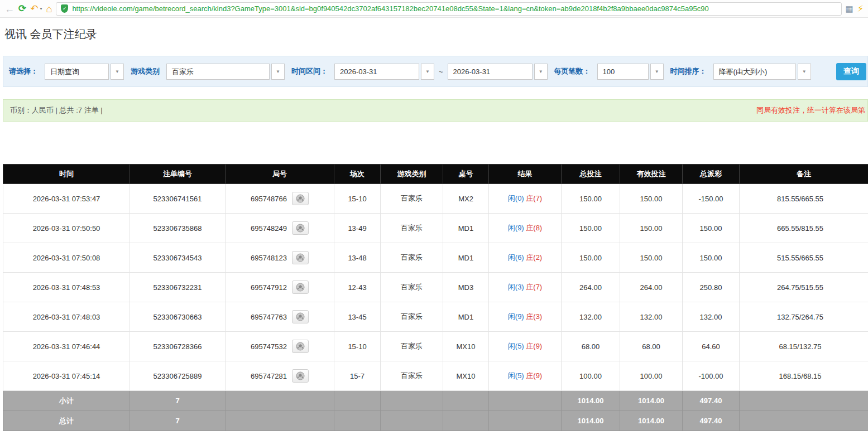  I want to click on sort-order-label: 时间排序：, so click(689, 71).